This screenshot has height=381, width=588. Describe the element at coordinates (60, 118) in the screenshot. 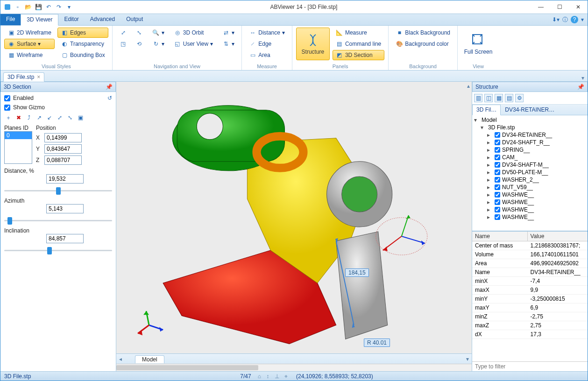

I see `tool-6-icon: ⤢` at that location.